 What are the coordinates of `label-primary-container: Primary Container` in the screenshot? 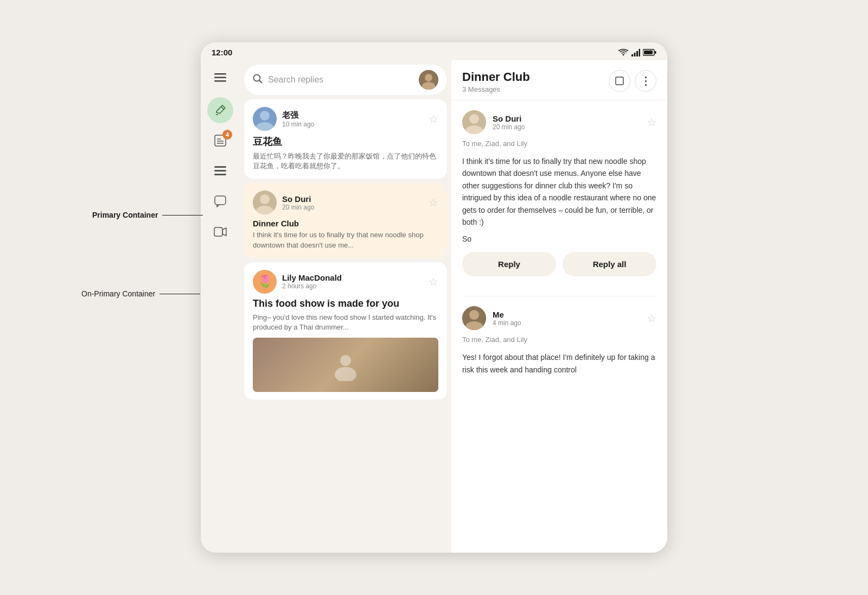 It's located at (125, 215).